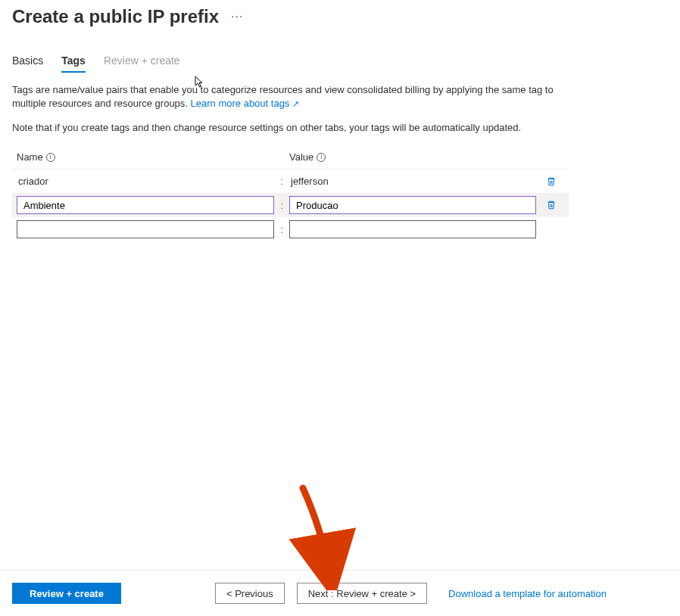 The width and height of the screenshot is (680, 616). I want to click on table-header: Name i Value i, so click(291, 159).